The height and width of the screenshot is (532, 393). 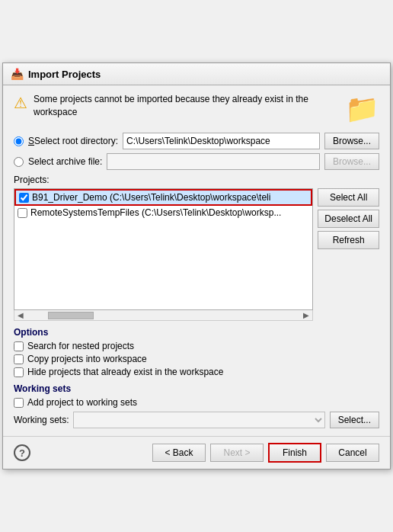 I want to click on add-to-working-sets-checkbox, so click(x=18, y=402).